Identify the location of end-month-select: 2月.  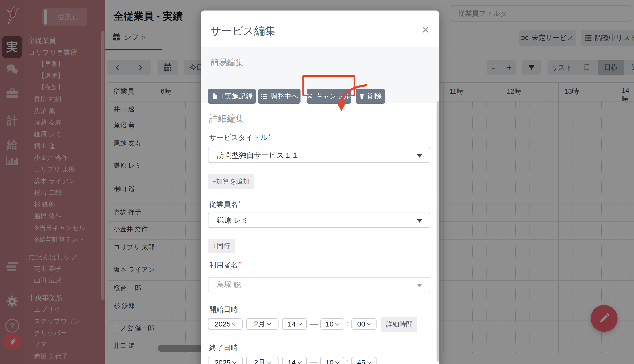
(262, 360).